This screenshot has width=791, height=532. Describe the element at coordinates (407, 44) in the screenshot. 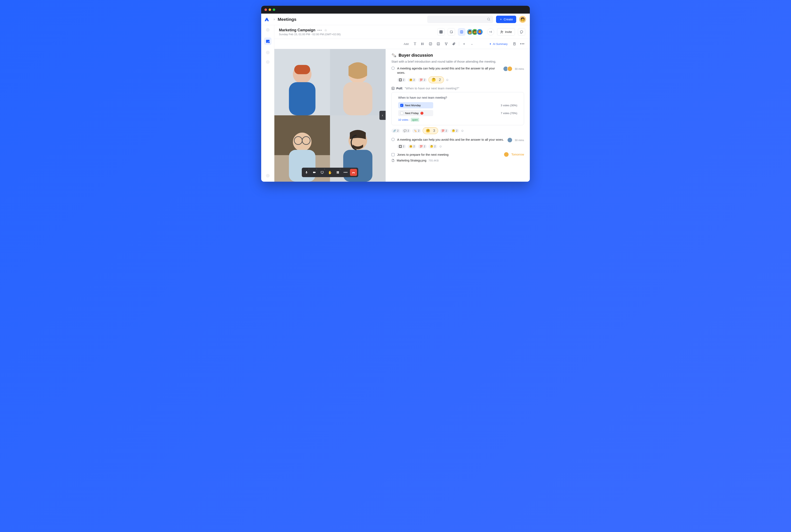

I see `add-label: Add:` at that location.